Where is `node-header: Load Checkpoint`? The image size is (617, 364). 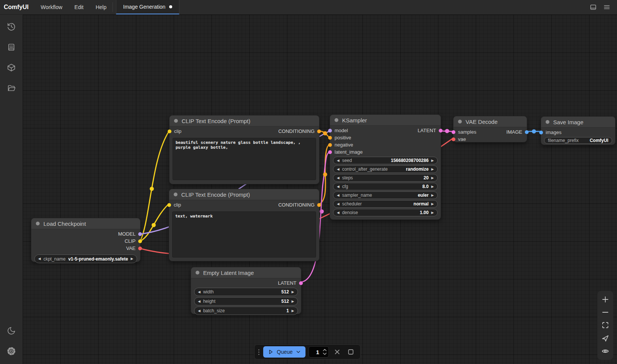
node-header: Load Checkpoint is located at coordinates (86, 224).